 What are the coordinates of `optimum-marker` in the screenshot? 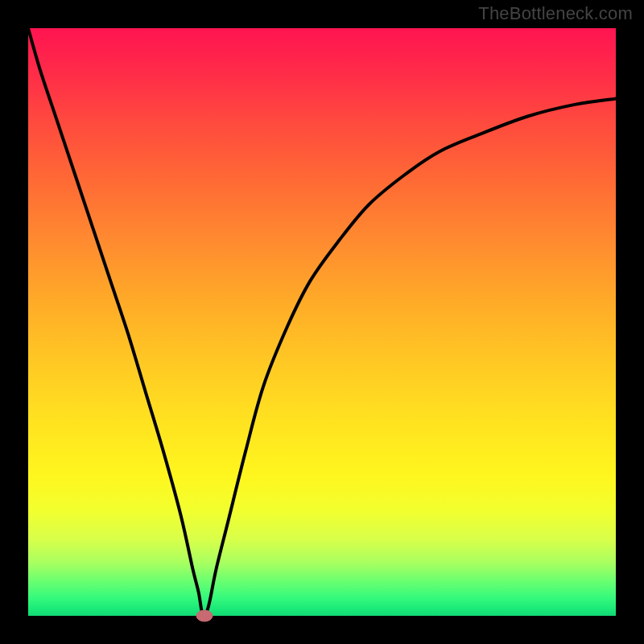 It's located at (204, 616).